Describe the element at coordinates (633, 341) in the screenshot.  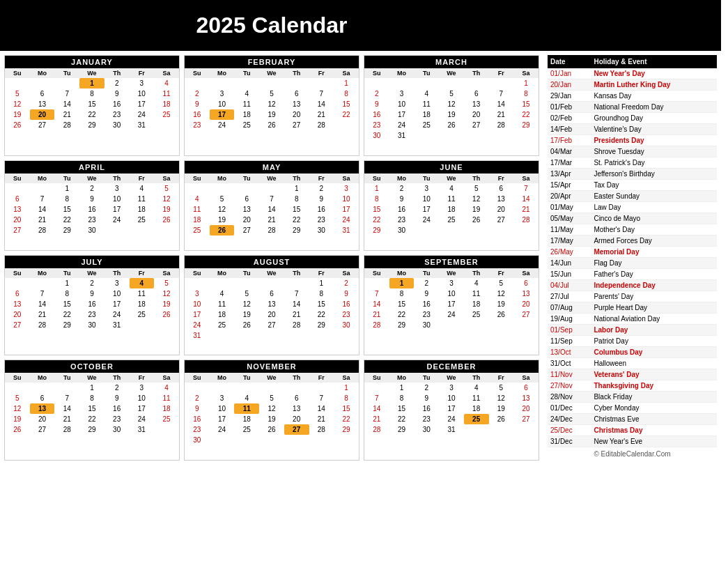
I see `holiday-row: 11/SepPatriot Day` at that location.